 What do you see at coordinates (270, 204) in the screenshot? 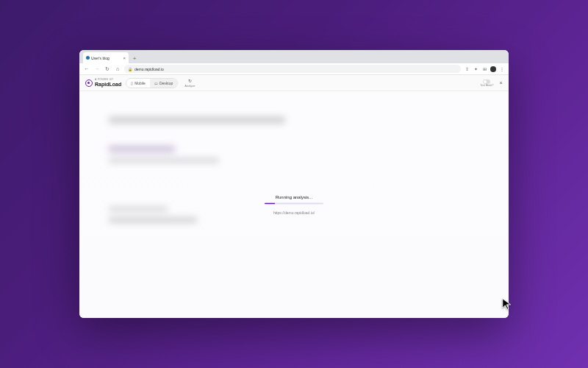
I see `progress-fill` at bounding box center [270, 204].